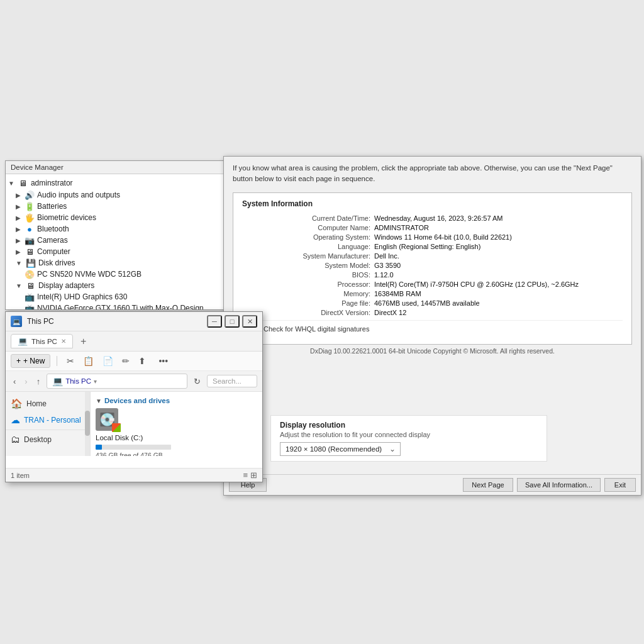  What do you see at coordinates (30, 229) in the screenshot?
I see `bluetooth-icon: ●` at bounding box center [30, 229].